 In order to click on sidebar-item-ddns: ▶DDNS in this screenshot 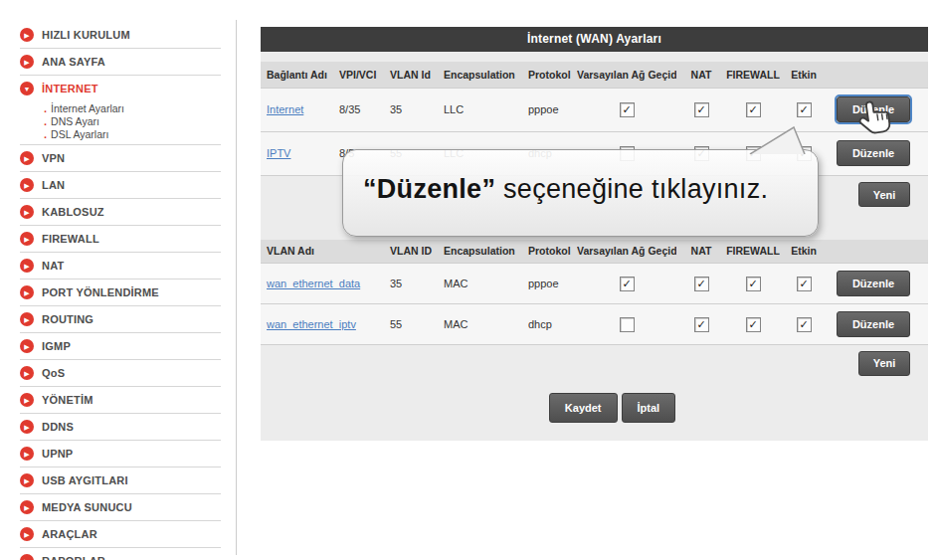, I will do `click(120, 428)`.